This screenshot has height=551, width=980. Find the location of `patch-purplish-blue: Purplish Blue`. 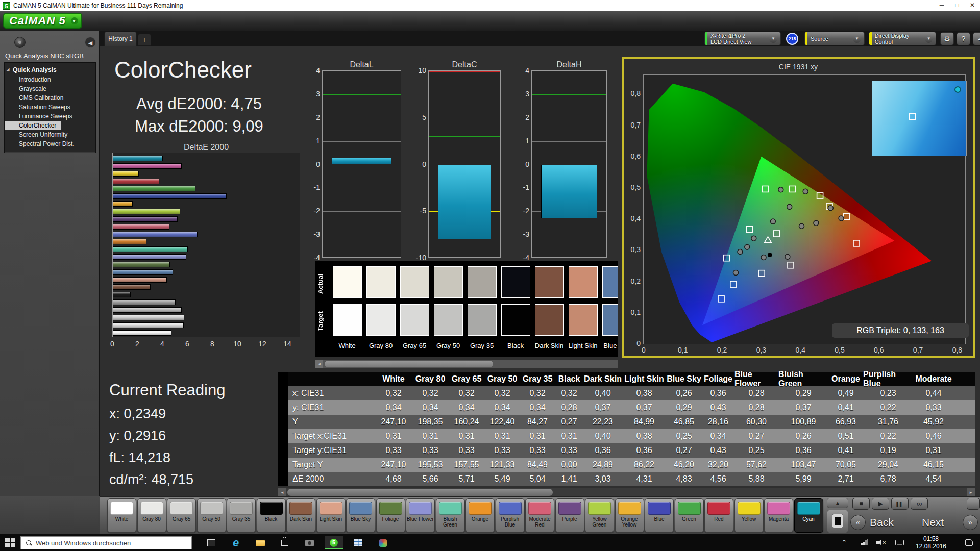

patch-purplish-blue: Purplish Blue is located at coordinates (510, 515).